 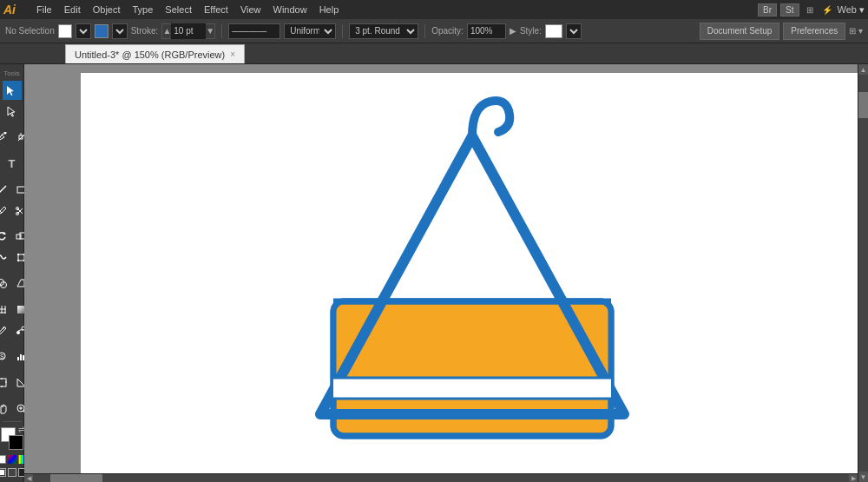 I want to click on line-tool, so click(x=6, y=189).